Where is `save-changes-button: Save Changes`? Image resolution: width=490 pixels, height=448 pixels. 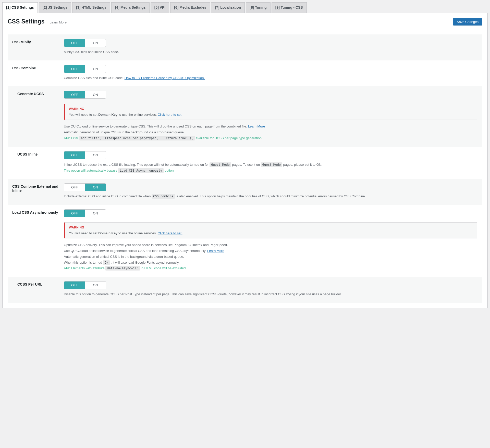 save-changes-button: Save Changes is located at coordinates (468, 22).